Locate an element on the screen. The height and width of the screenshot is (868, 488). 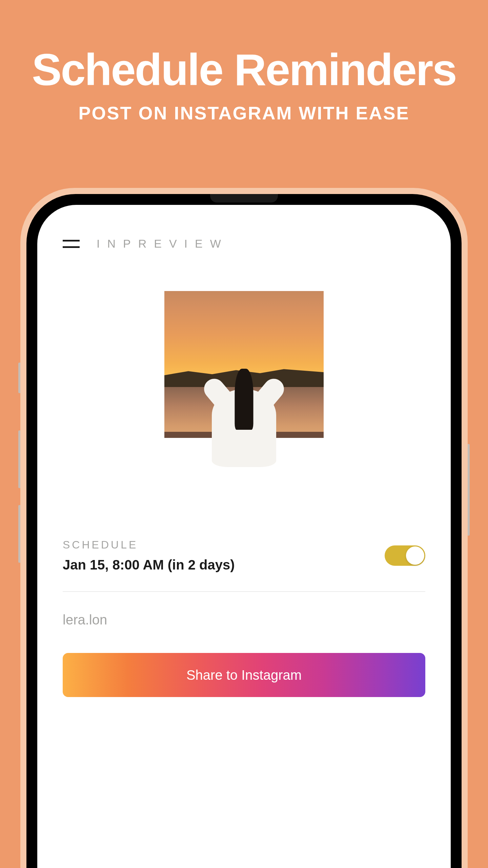
app-header: INPREVIEW is located at coordinates (244, 244).